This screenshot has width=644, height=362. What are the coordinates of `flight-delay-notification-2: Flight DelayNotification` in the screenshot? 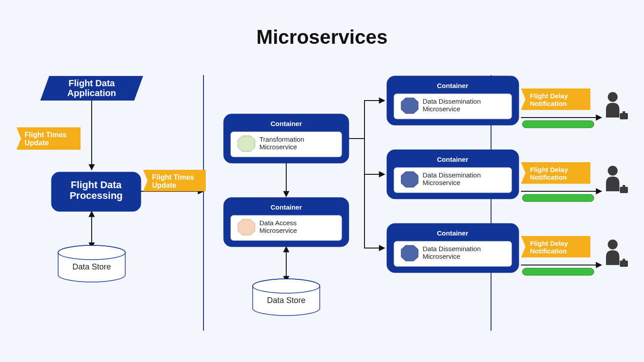 It's located at (557, 182).